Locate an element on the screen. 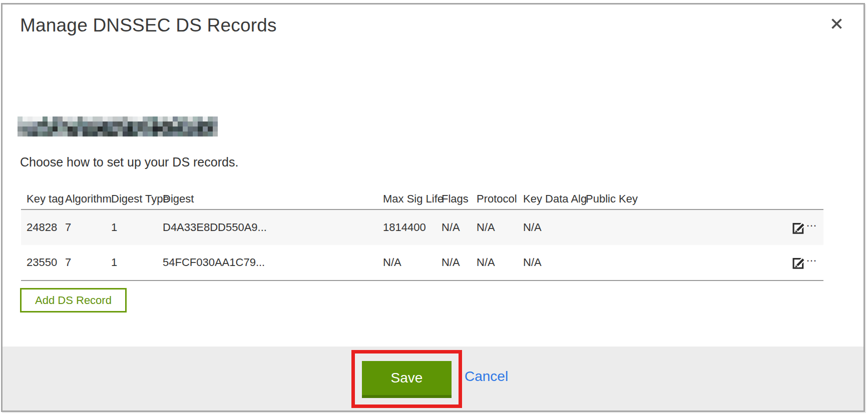 This screenshot has width=868, height=415. column-header-public-key: Public Key is located at coordinates (683, 199).